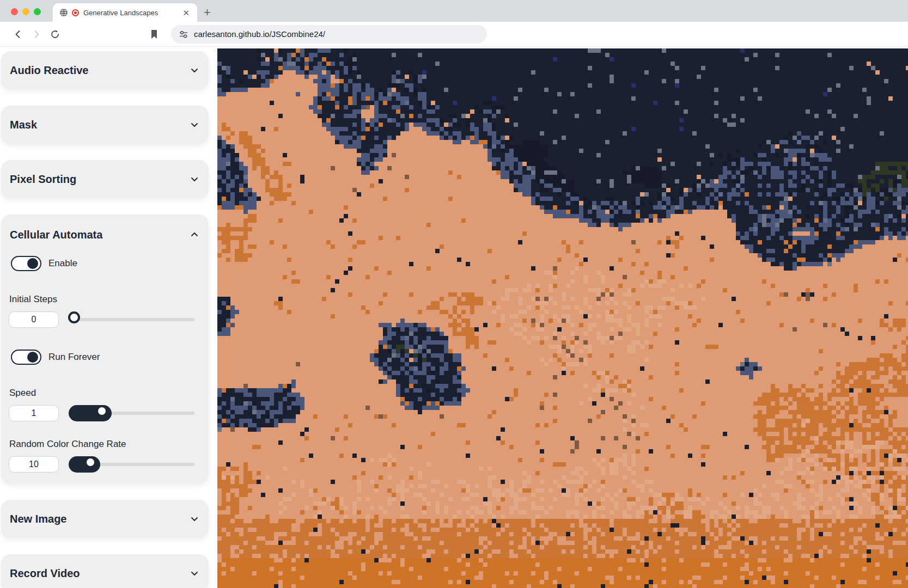 The image size is (908, 588). What do you see at coordinates (132, 464) in the screenshot?
I see `random-color-change-rate-slider` at bounding box center [132, 464].